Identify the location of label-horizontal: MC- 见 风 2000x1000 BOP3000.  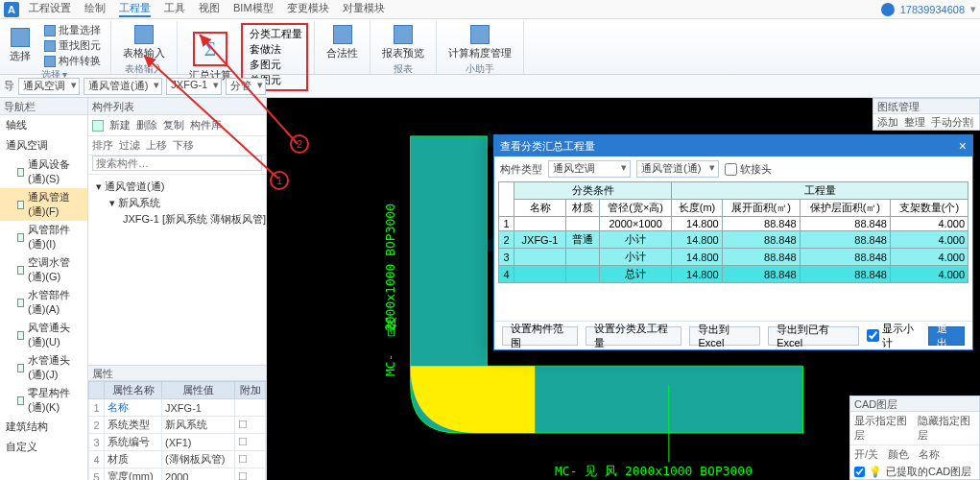
(654, 471).